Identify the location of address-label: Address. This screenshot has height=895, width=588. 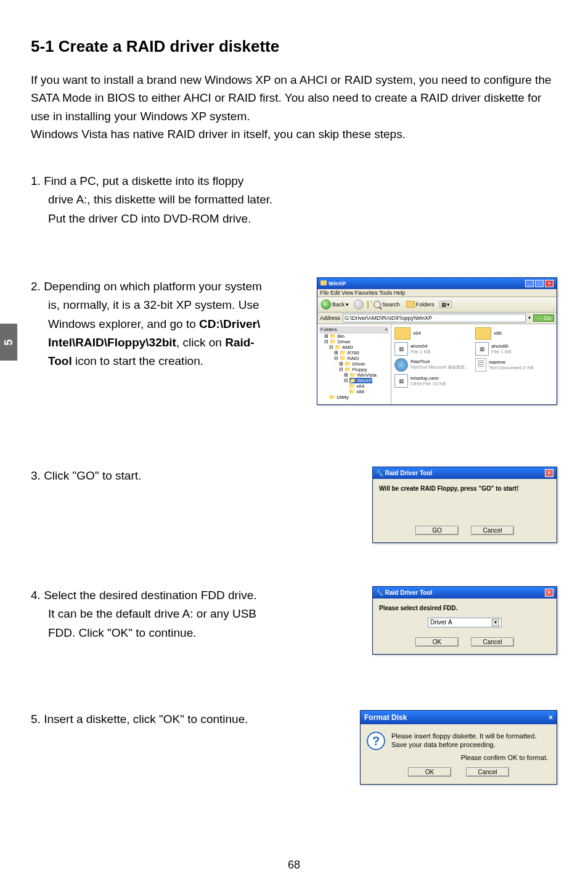
(330, 318).